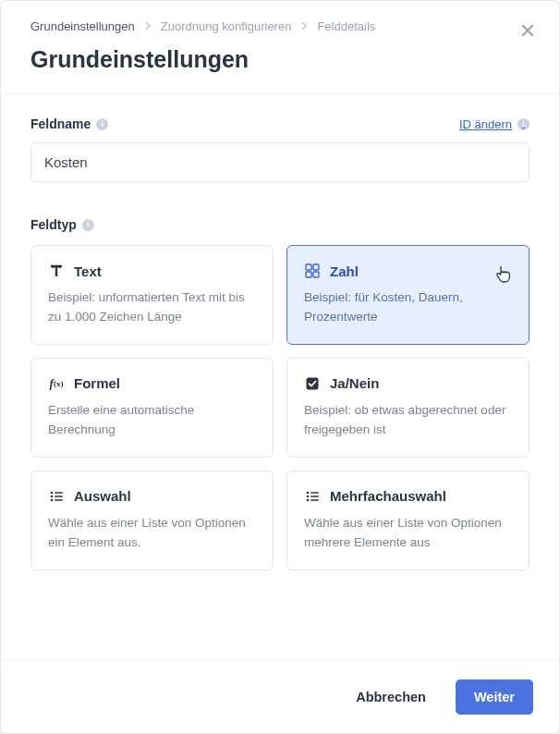  Describe the element at coordinates (528, 31) in the screenshot. I see `close-button` at that location.